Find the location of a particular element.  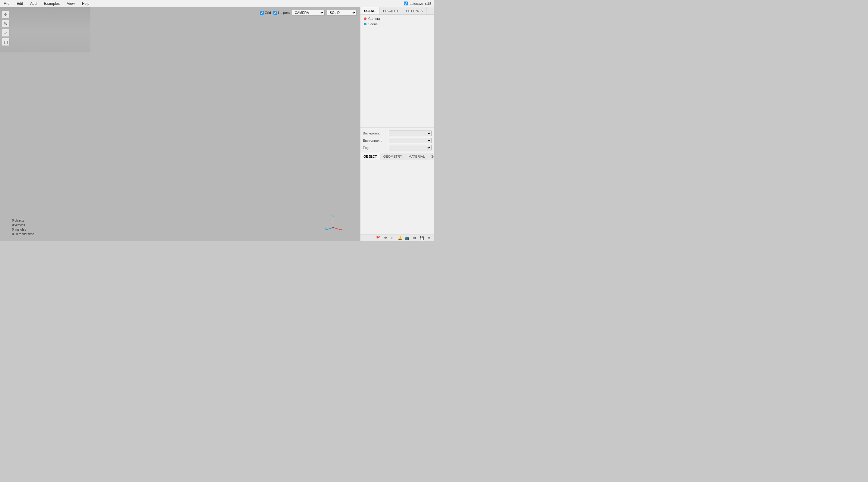

tool-scale: ⤢ is located at coordinates (6, 33).